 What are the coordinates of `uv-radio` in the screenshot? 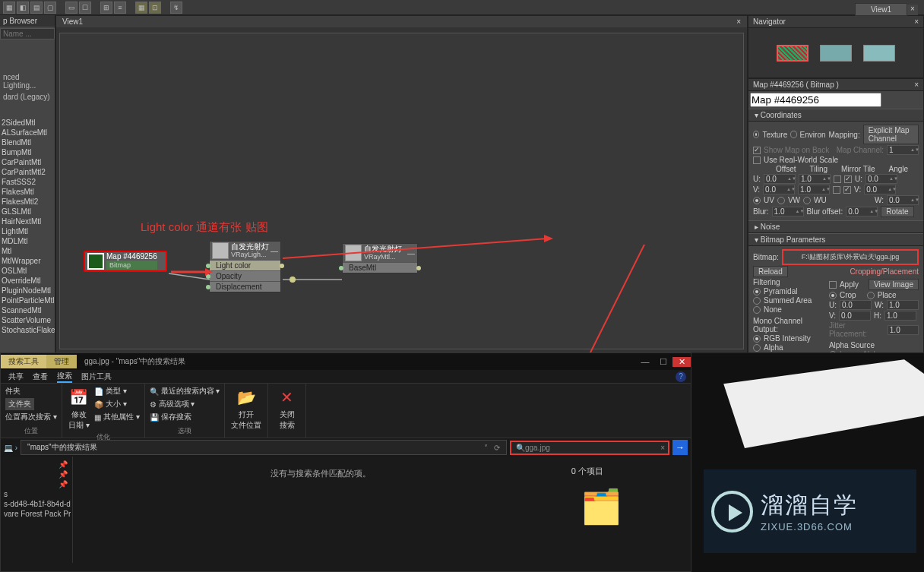 It's located at (757, 201).